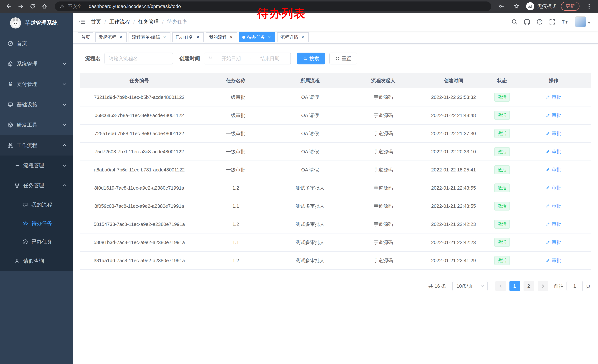 The image size is (598, 364). What do you see at coordinates (36, 145) in the screenshot?
I see `sidebar-item-workflow: 工作流程` at bounding box center [36, 145].